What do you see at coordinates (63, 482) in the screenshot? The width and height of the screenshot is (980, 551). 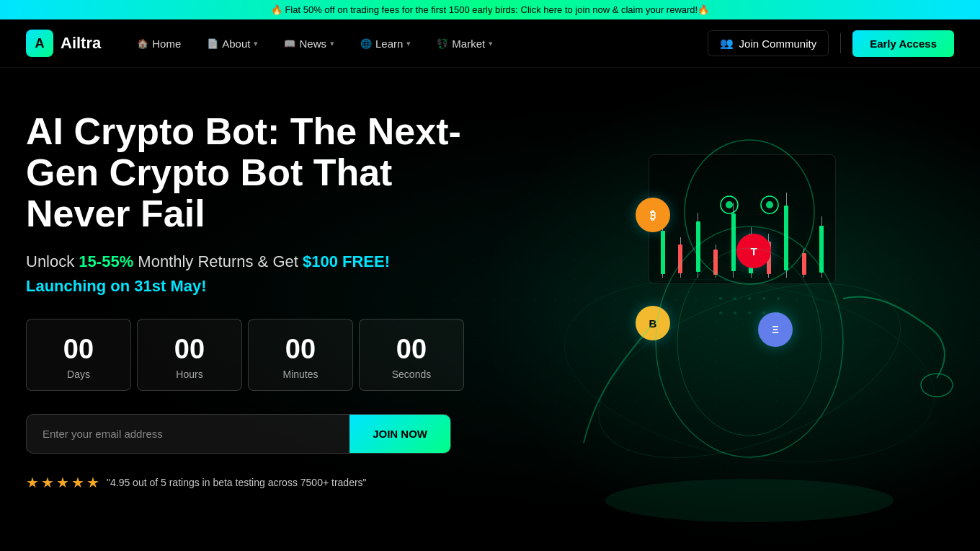 I see `star-3: ★` at bounding box center [63, 482].